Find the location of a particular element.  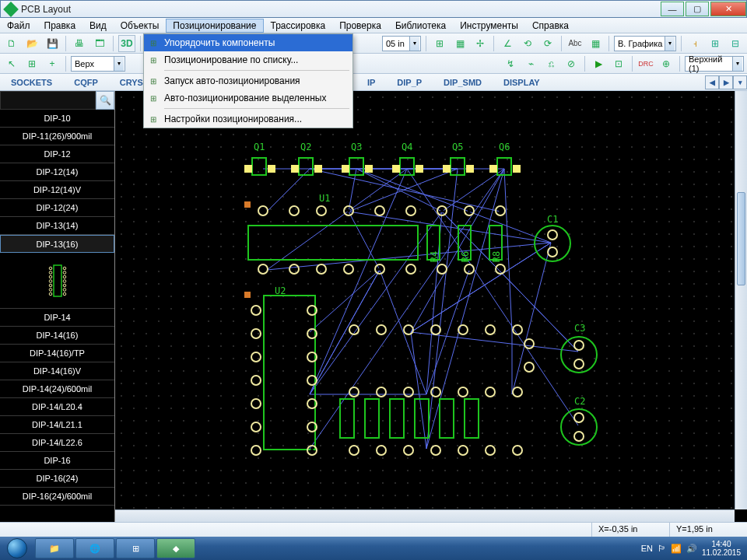

horizontal-scrollbar is located at coordinates (425, 516).